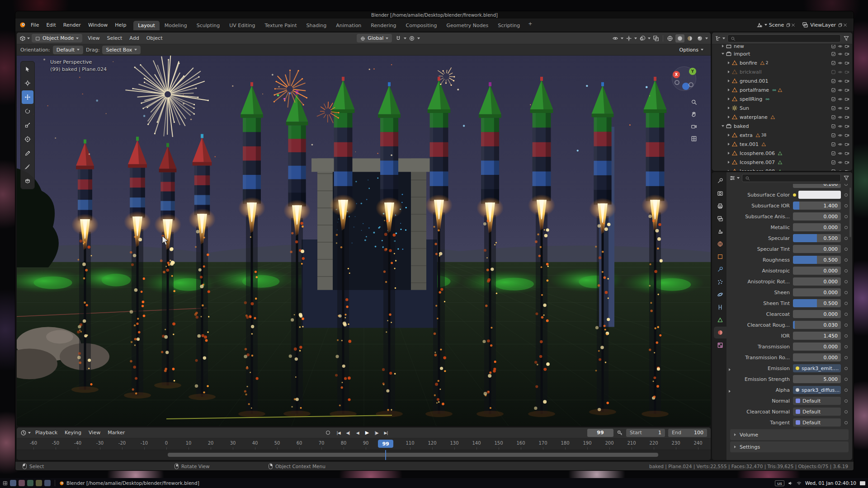 Image resolution: width=868 pixels, height=488 pixels. I want to click on transport-3: ▶, so click(367, 433).